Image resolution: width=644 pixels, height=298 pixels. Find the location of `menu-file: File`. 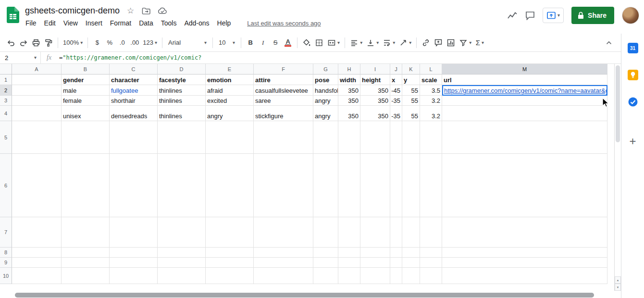

menu-file: File is located at coordinates (33, 23).